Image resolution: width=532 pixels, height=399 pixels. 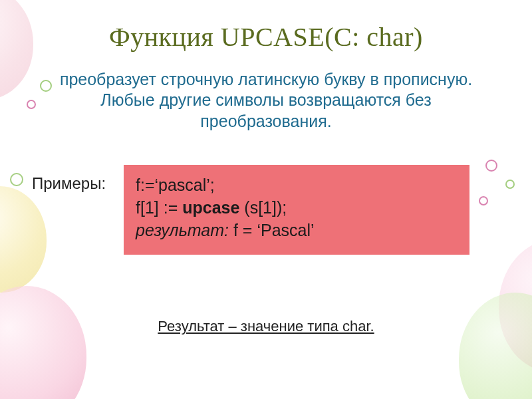 I want to click on code-line-2: f[1] := upcase (s[1]);, so click(x=297, y=208).